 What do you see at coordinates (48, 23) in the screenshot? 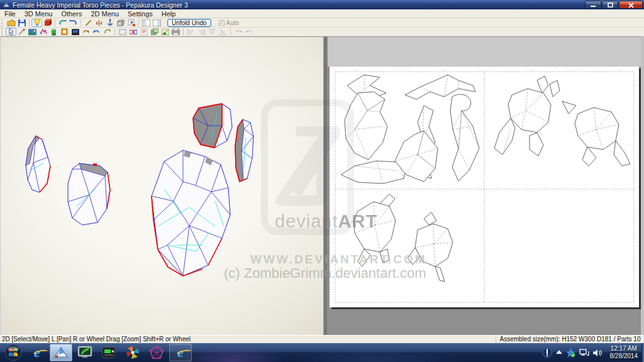
I see `texture-cube-icon` at bounding box center [48, 23].